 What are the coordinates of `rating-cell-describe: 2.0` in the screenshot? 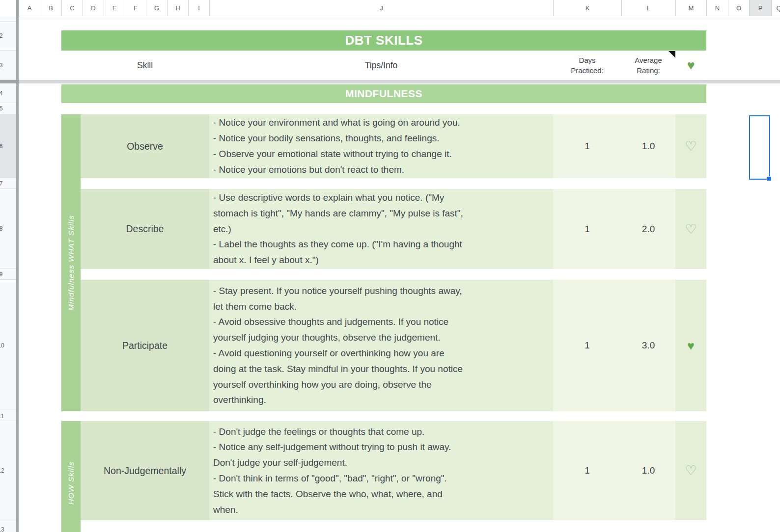 It's located at (648, 229).